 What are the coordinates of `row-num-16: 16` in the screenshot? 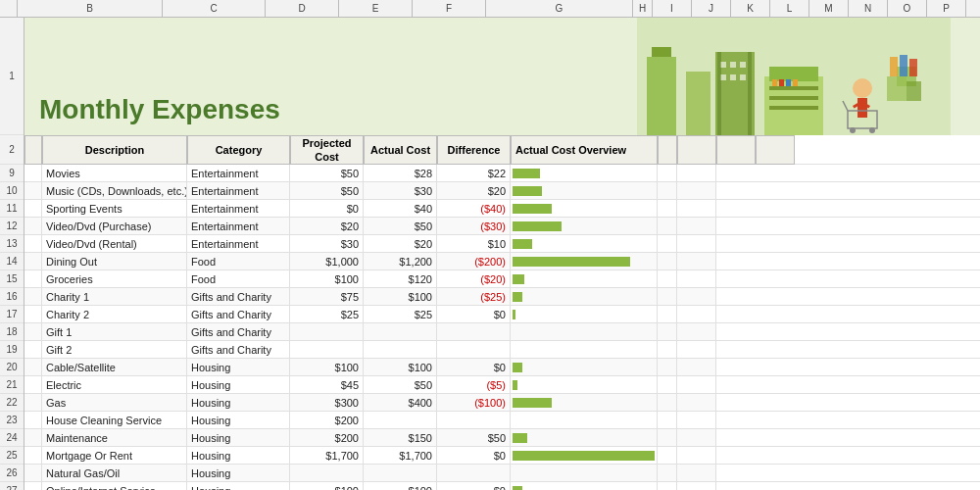 It's located at (12, 297).